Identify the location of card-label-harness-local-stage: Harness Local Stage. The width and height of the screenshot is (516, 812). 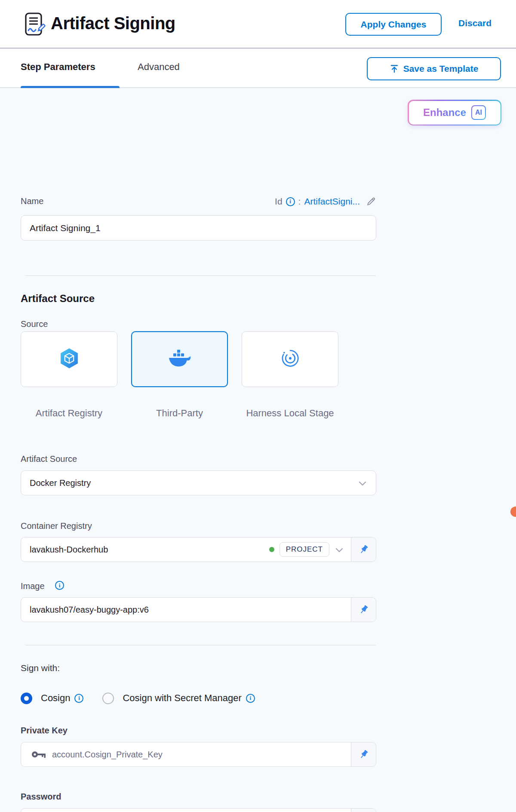
(290, 413).